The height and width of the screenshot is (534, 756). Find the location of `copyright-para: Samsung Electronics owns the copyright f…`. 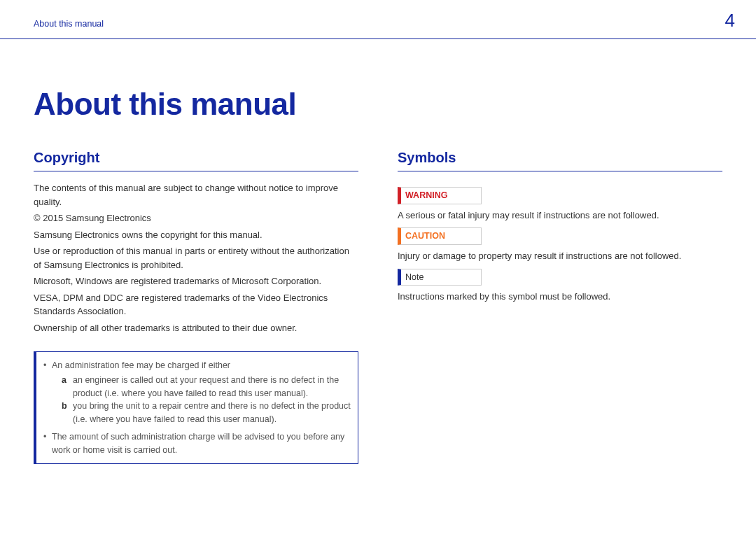

copyright-para: Samsung Electronics owns the copyright f… is located at coordinates (196, 235).